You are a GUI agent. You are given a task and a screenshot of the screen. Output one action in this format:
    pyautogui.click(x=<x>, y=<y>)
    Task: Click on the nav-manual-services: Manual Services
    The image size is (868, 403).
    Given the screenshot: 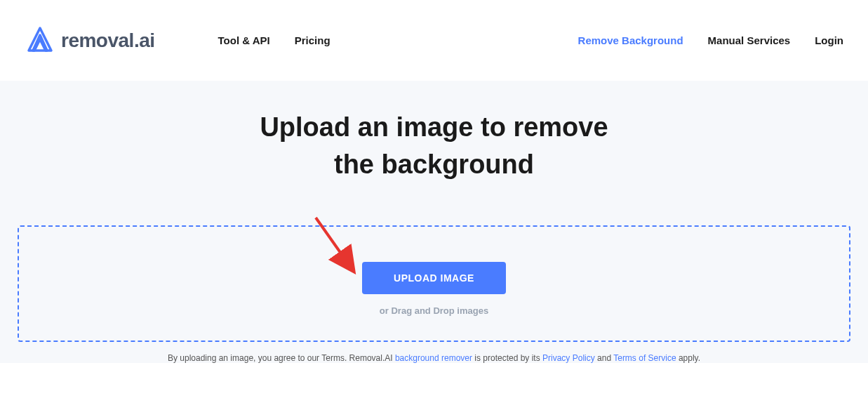 What is the action you would take?
    pyautogui.click(x=749, y=41)
    